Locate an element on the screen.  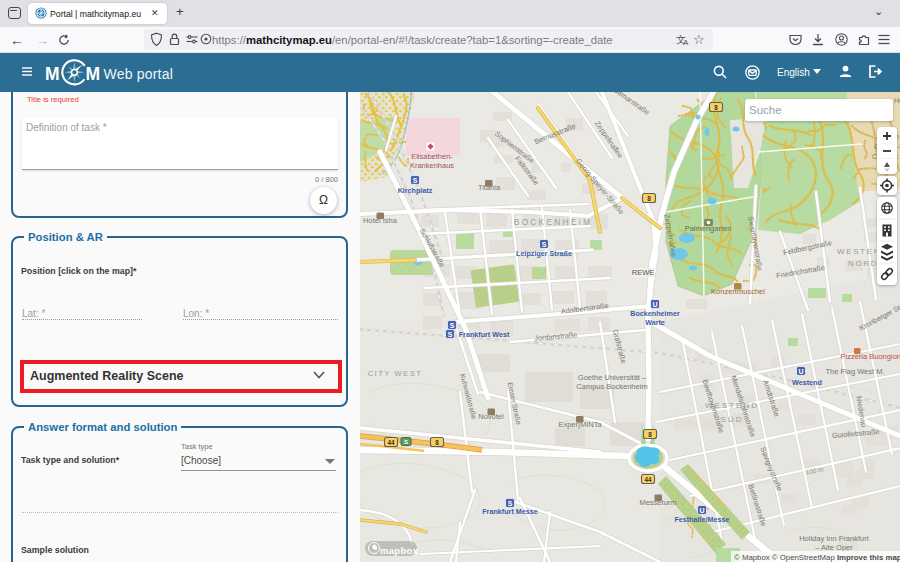
svg-text: Goethe Universität – is located at coordinates (612, 378).